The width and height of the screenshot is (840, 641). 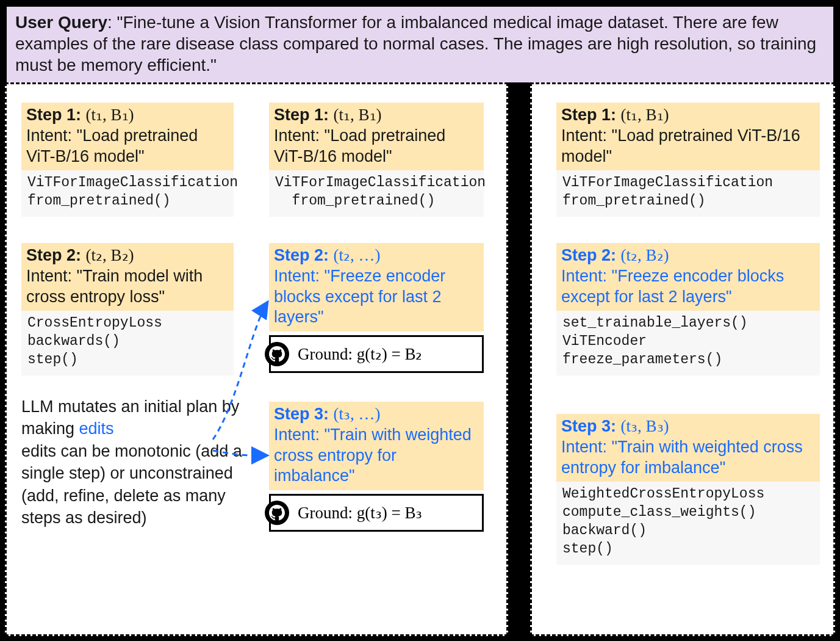 What do you see at coordinates (360, 513) in the screenshot?
I see `ground-text: Ground: g(t₃) = B₃` at bounding box center [360, 513].